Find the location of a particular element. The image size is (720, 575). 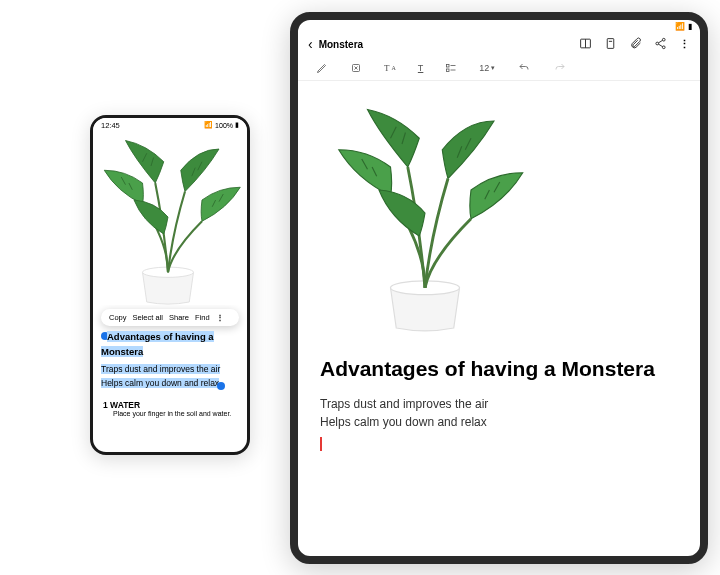

monstera-plant-illustration is located at coordinates (170, 218).